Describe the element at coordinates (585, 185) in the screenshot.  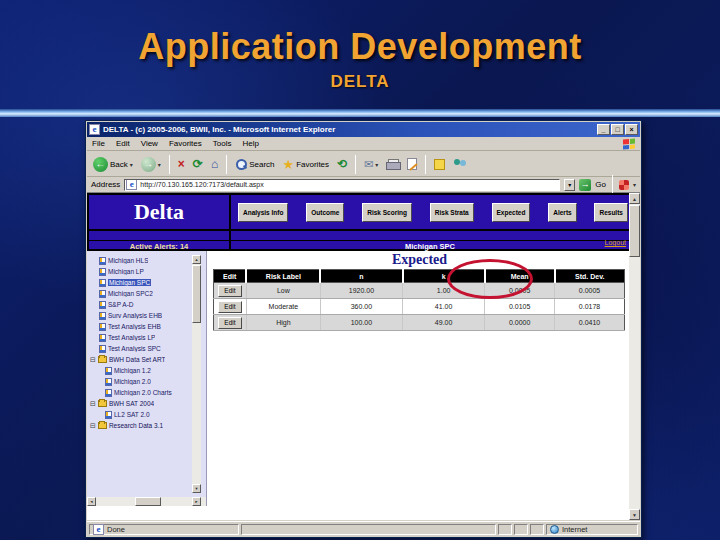
I see `go-arrow-icon: →` at that location.